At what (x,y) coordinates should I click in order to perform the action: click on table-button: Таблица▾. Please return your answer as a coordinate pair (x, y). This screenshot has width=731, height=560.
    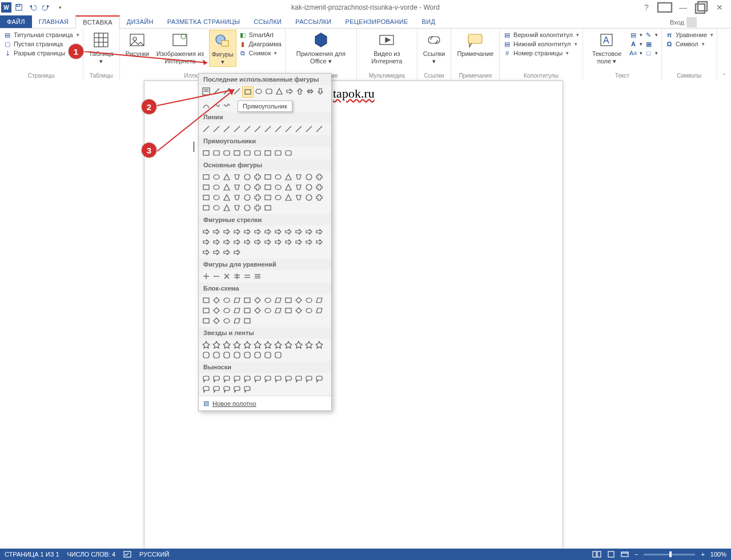
    Looking at the image, I should click on (102, 48).